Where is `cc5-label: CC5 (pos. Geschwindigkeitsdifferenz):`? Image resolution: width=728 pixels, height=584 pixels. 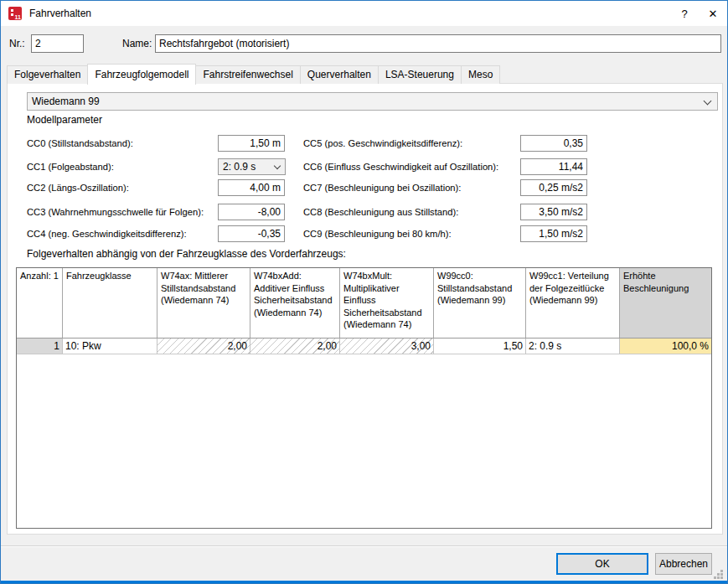
cc5-label: CC5 (pos. Geschwindigkeitsdifferenz): is located at coordinates (383, 144).